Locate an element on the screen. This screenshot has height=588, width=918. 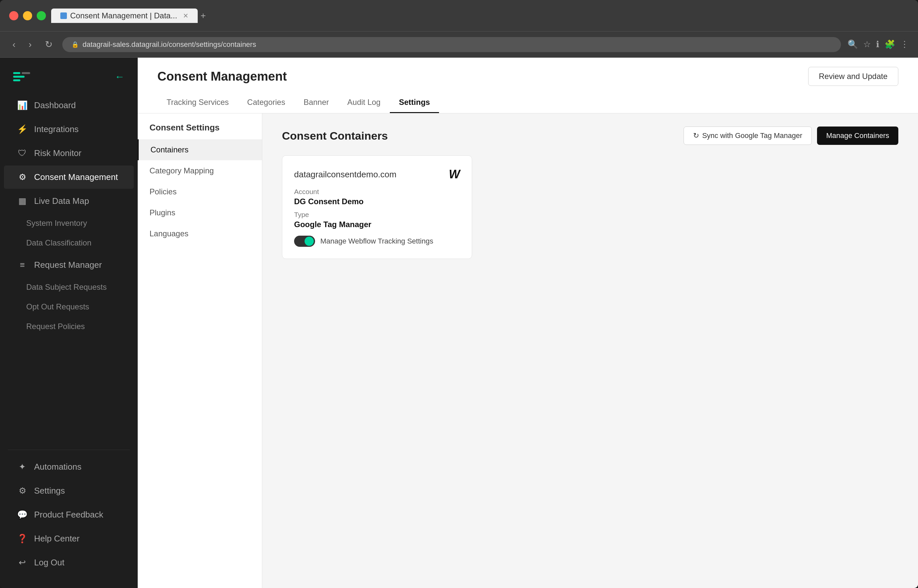
page-header: Consent Management Review and Update Tra… is located at coordinates (528, 86).